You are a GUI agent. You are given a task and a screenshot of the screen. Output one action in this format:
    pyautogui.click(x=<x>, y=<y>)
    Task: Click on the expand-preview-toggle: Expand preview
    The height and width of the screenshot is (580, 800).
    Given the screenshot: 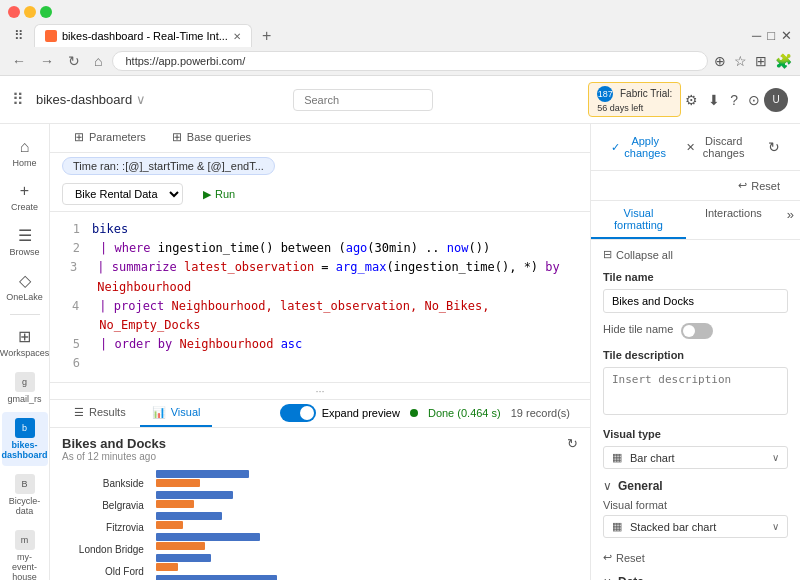 What is the action you would take?
    pyautogui.click(x=340, y=413)
    